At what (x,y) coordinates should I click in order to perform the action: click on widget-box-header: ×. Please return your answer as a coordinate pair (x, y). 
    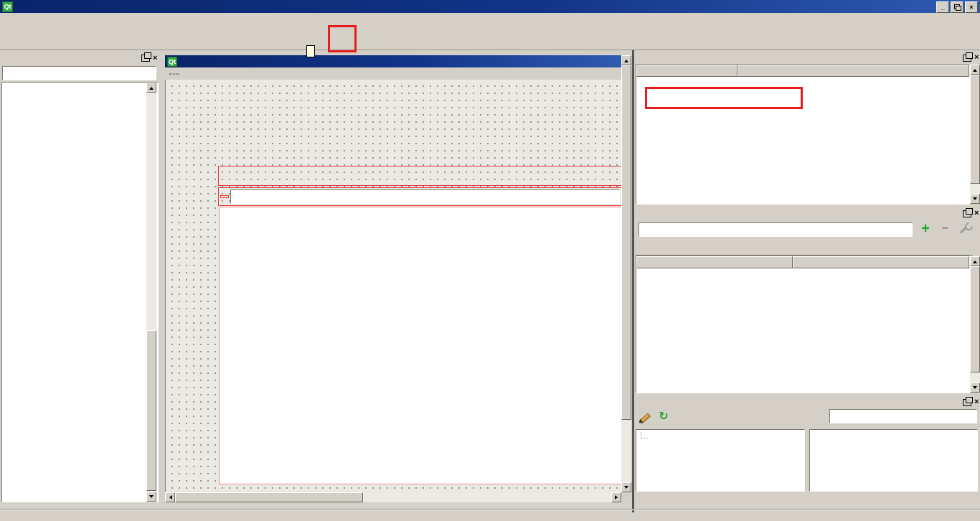
    Looking at the image, I should click on (82, 57).